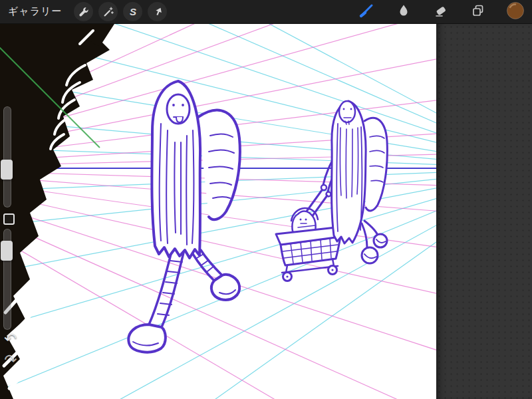  What do you see at coordinates (108, 12) in the screenshot?
I see `adjustments-button` at bounding box center [108, 12].